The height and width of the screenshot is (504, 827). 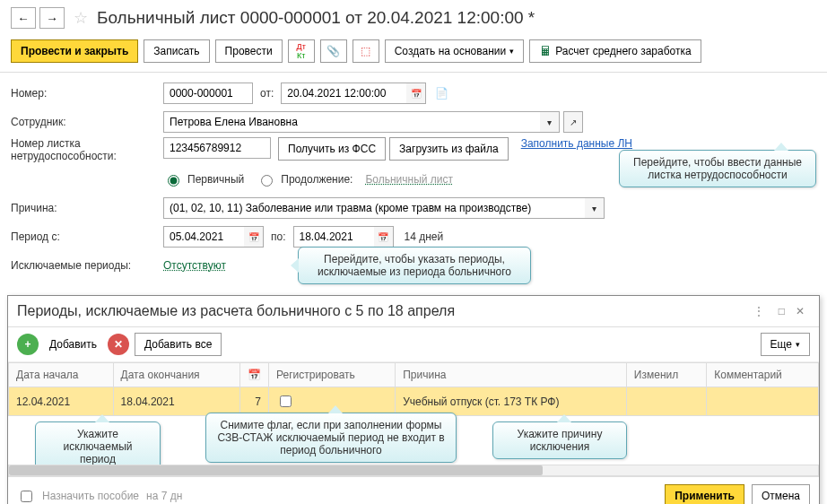 What do you see at coordinates (441, 93) in the screenshot?
I see `doc-status-icon: 📄` at bounding box center [441, 93].